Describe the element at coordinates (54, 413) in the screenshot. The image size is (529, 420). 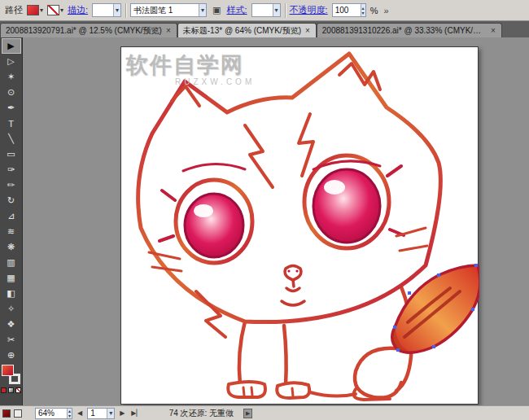
I see `zoom-combo: 64% ▴▾` at that location.